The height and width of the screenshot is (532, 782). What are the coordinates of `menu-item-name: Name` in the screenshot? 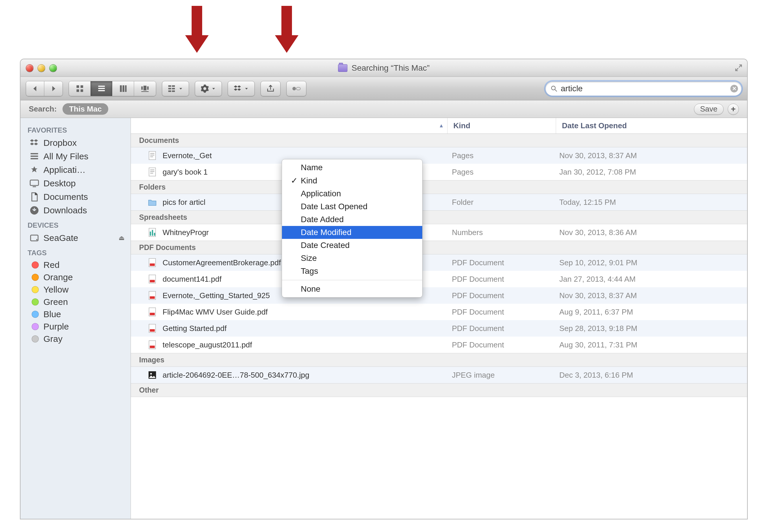 It's located at (352, 168).